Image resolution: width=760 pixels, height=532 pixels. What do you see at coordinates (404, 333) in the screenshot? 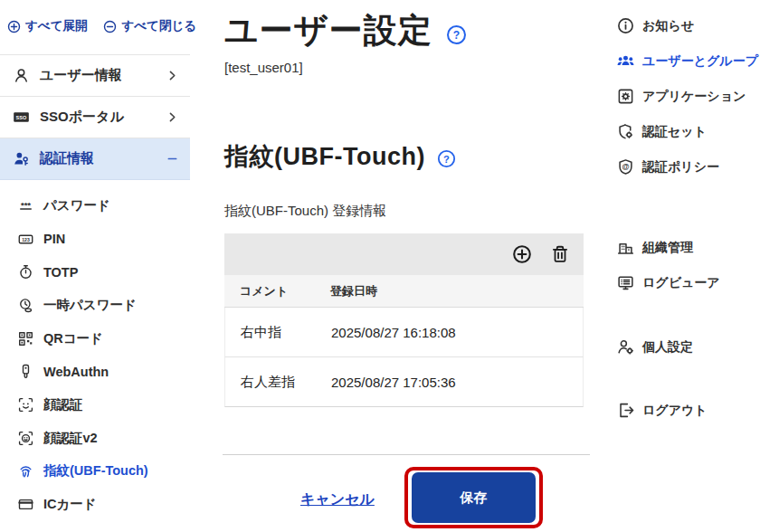
I see `table-row: 右中指2025/08/27 16:18:08` at bounding box center [404, 333].